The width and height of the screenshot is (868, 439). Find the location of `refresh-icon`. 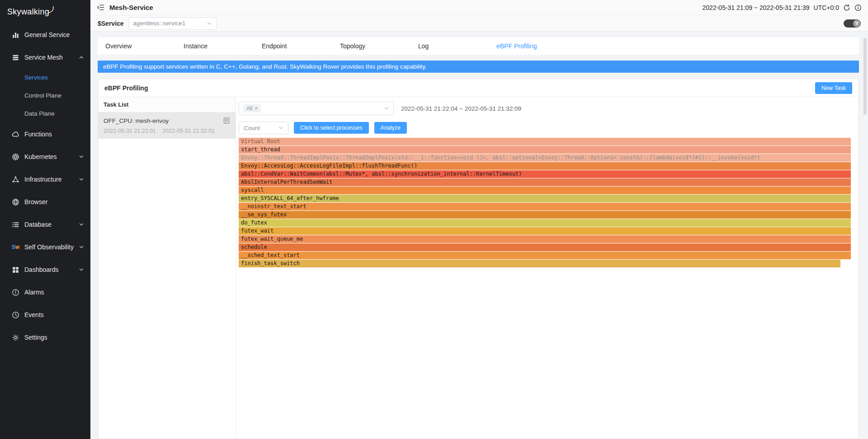

refresh-icon is located at coordinates (847, 8).